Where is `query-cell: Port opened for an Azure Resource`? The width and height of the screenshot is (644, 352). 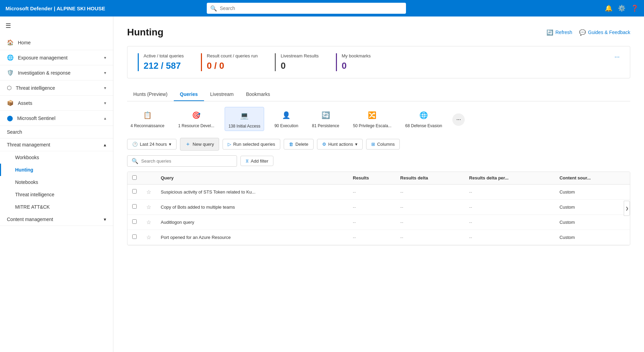 query-cell: Port opened for an Azure Resource is located at coordinates (252, 237).